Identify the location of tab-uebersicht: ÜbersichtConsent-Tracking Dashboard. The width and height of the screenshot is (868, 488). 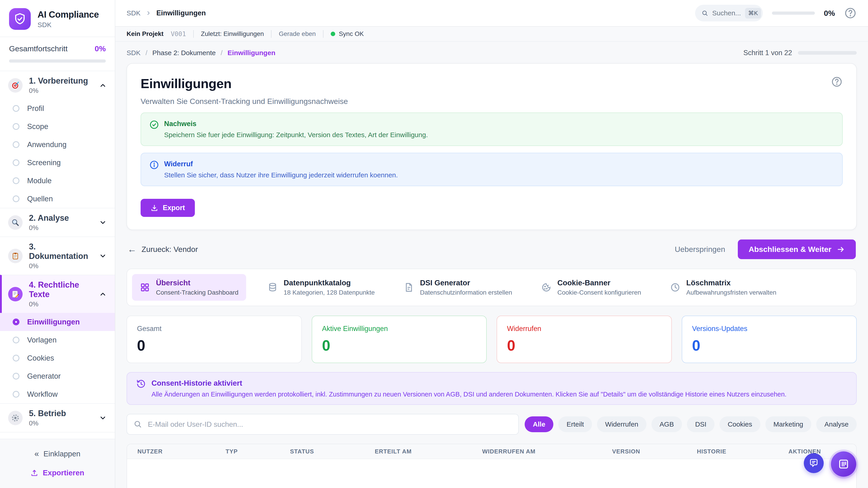
(189, 288).